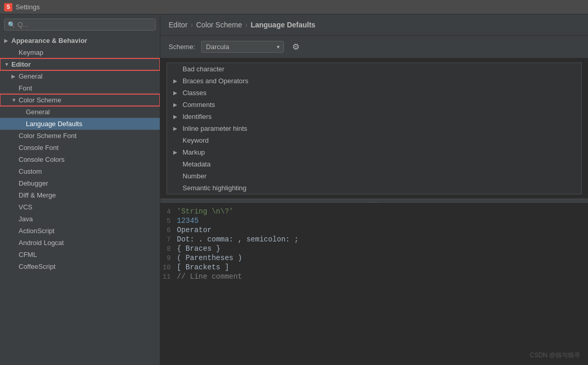 The image size is (588, 365). Describe the element at coordinates (209, 258) in the screenshot. I see `code-token: Parentheses` at that location.